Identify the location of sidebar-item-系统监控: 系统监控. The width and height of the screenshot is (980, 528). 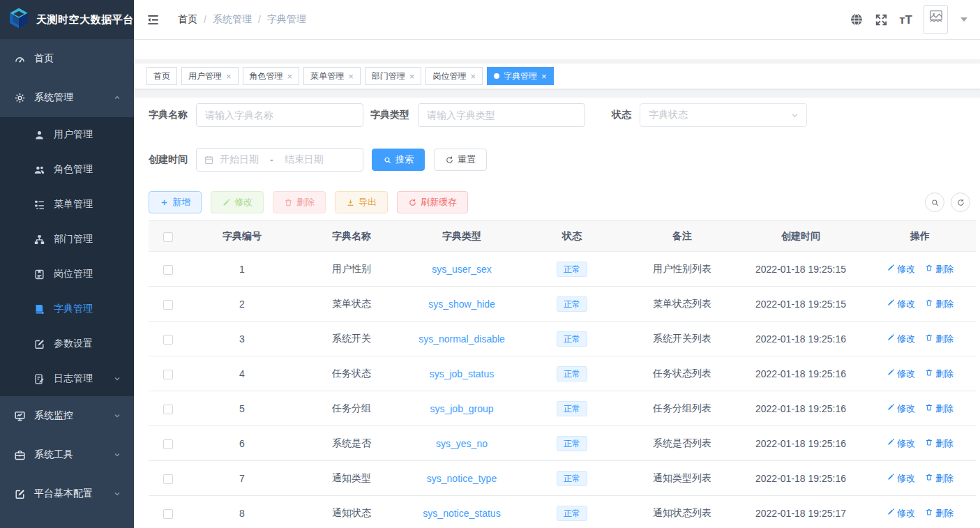
(67, 416).